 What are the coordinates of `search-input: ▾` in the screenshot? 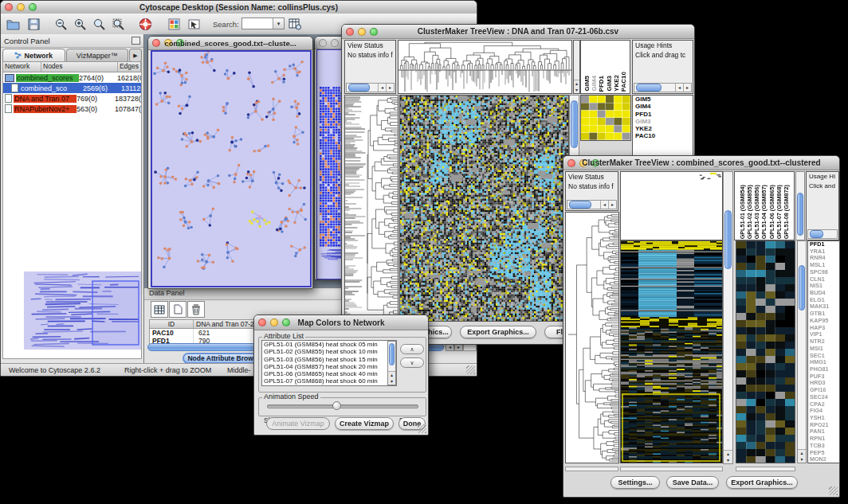 It's located at (263, 24).